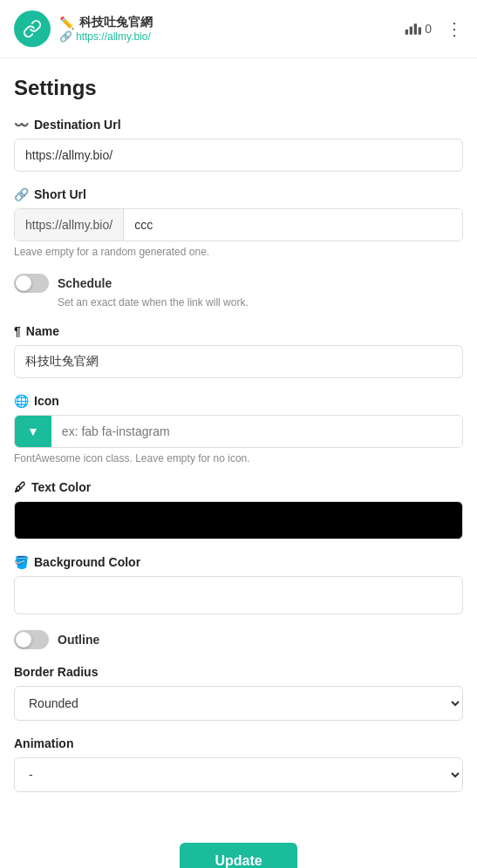 The image size is (477, 868). I want to click on outline-toggle-row: Outline, so click(239, 640).